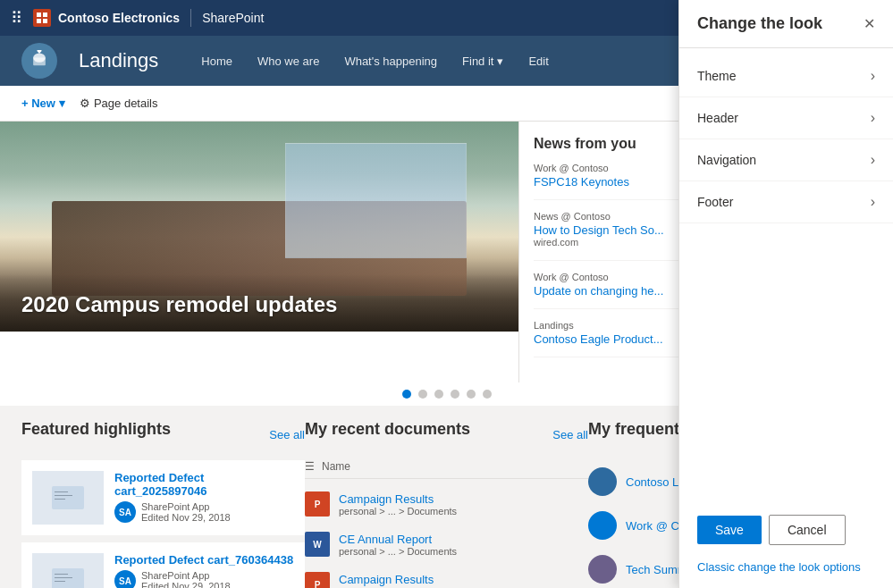  Describe the element at coordinates (191, 18) in the screenshot. I see `divider` at that location.